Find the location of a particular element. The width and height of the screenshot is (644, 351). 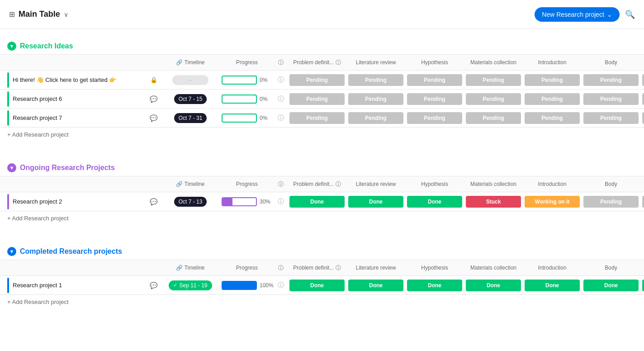

status-cell-rp1-4: Done is located at coordinates (552, 285).